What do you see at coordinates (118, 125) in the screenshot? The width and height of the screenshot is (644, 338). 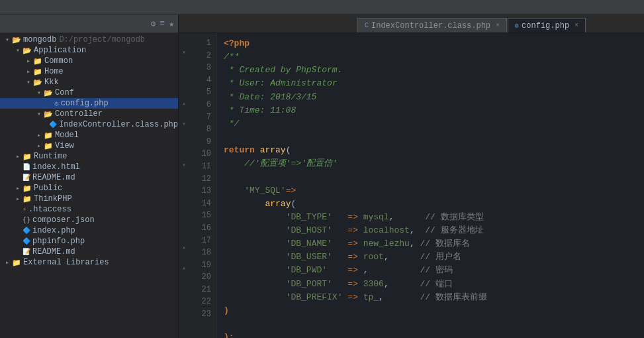 I see `tree-label-indexcontrollerphp: IndexController.class.php` at bounding box center [118, 125].